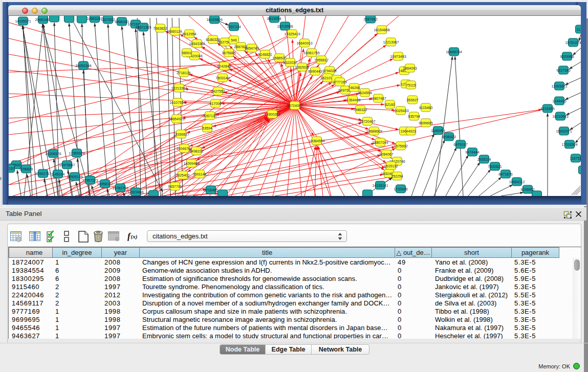 This screenshot has height=372, width=588. I want to click on svg-text: 12213967, so click(391, 42).